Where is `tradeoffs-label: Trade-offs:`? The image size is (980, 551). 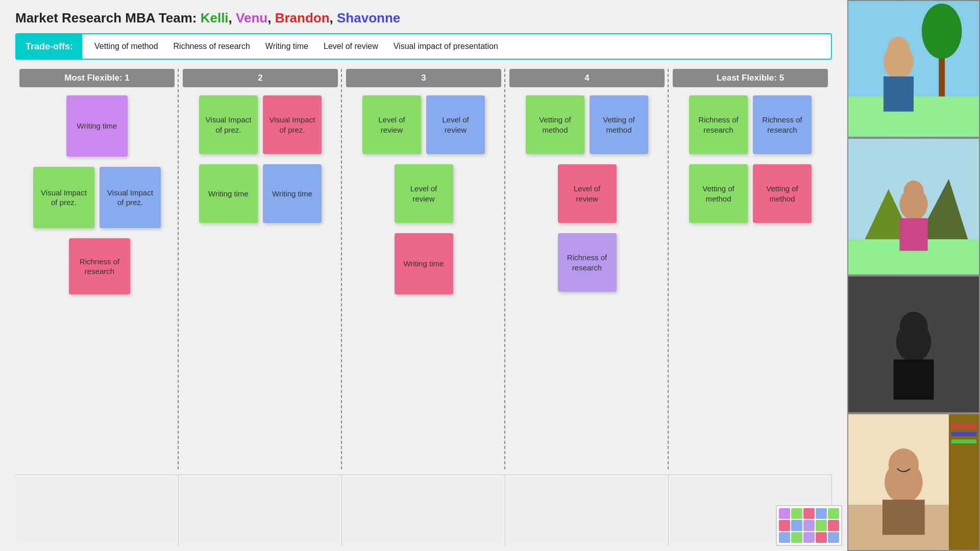 tradeoffs-label: Trade-offs: is located at coordinates (49, 46).